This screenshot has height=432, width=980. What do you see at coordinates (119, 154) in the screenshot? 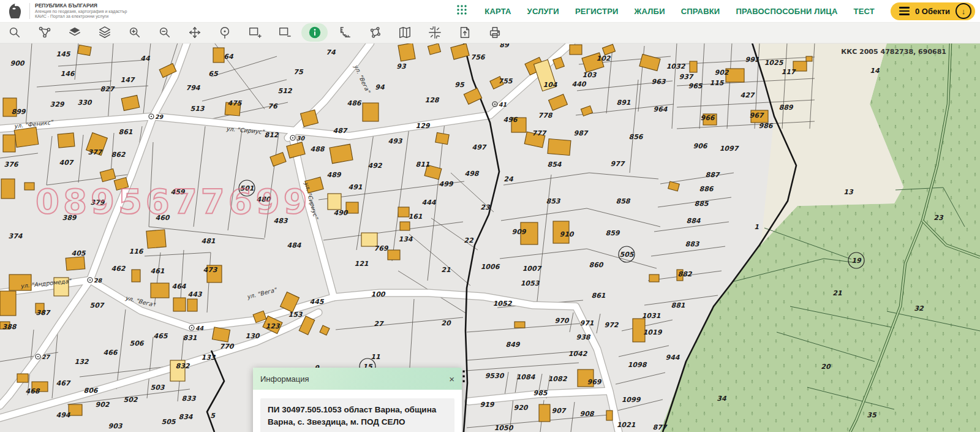
I see `parcel-label: 862` at bounding box center [119, 154].